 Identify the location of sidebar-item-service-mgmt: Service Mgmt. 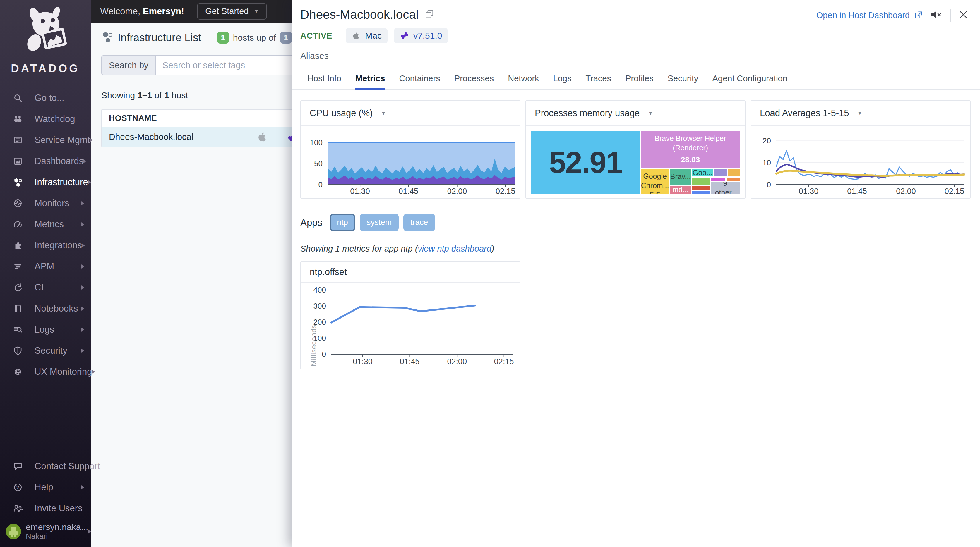
(46, 140).